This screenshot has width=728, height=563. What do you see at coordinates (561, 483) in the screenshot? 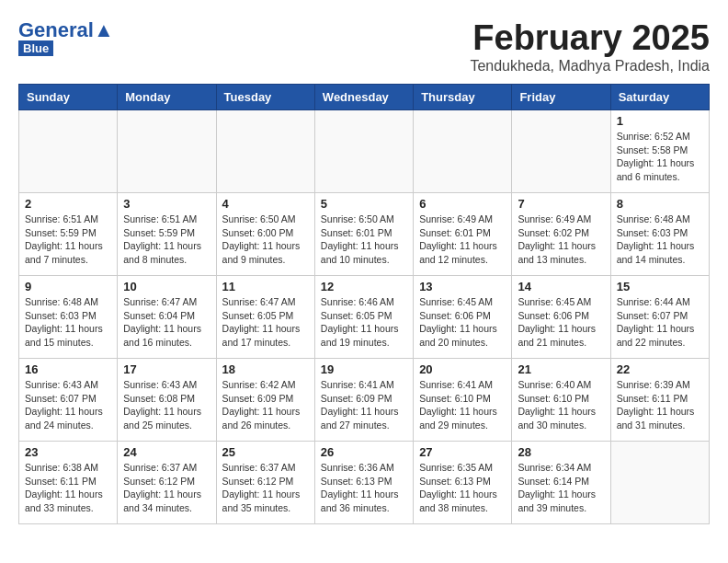
I see `calendar-cell: 28Sunrise: 6:34 AM Sunset: 6:14 PM Dayli…` at bounding box center [561, 483].